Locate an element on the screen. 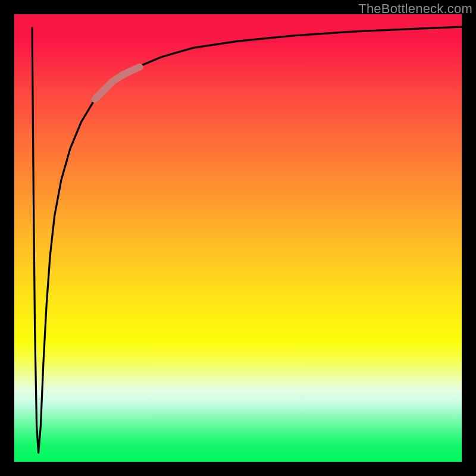 This screenshot has height=476, width=476. highlight-segment is located at coordinates (117, 83).